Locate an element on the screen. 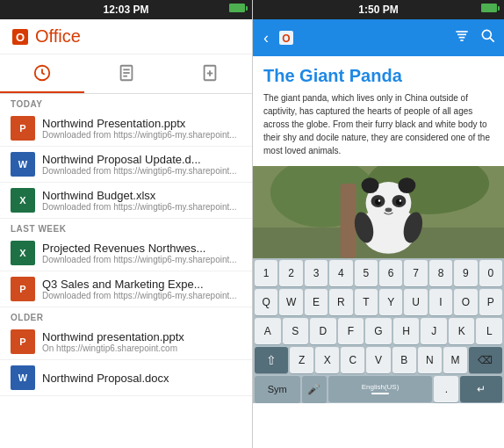 The image size is (504, 448). new-document-icon is located at coordinates (210, 73).